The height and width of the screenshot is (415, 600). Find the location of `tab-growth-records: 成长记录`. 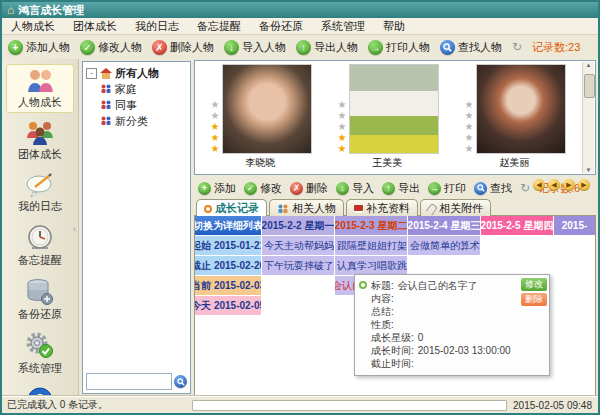

tab-growth-records: 成长记录 is located at coordinates (232, 208).